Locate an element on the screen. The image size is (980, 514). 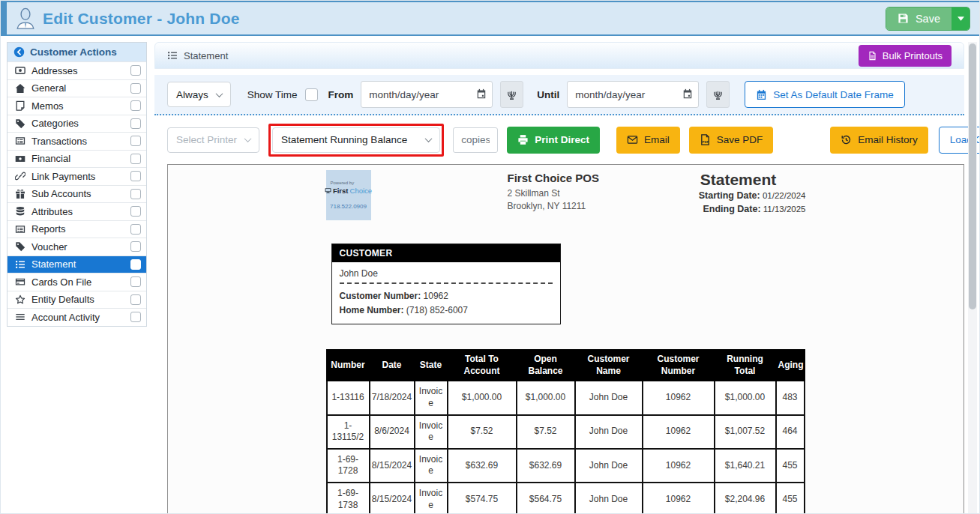
until-date-input is located at coordinates (633, 94).